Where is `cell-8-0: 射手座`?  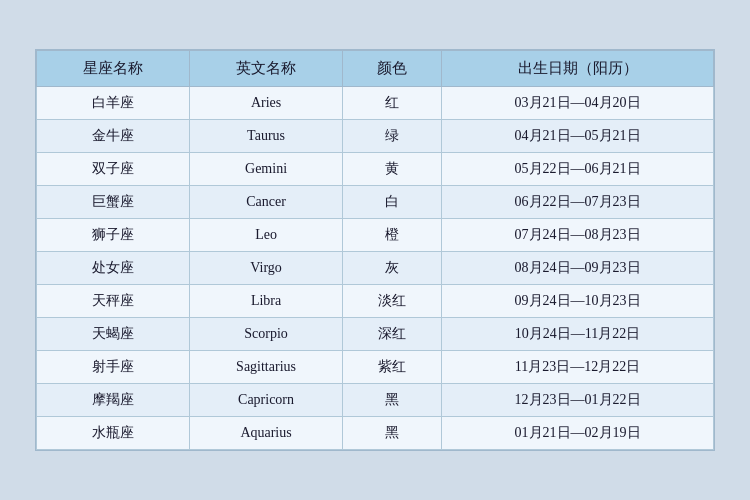
cell-8-0: 射手座 is located at coordinates (114, 368).